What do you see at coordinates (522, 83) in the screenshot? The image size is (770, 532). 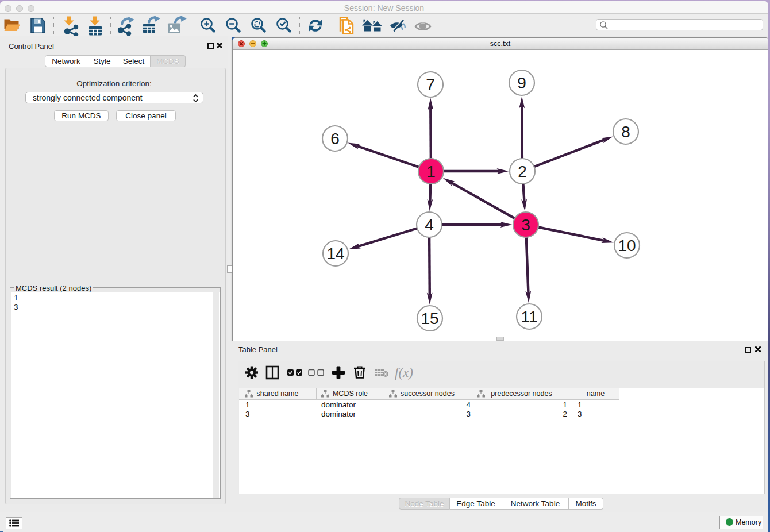 I see `svg-text: 9` at bounding box center [522, 83].